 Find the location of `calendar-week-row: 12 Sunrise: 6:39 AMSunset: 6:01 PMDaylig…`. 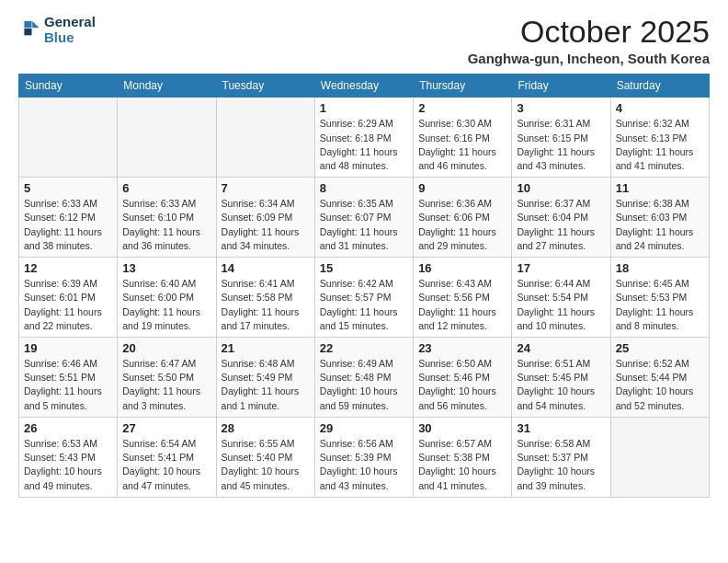

calendar-week-row: 12 Sunrise: 6:39 AMSunset: 6:01 PMDaylig… is located at coordinates (364, 298).